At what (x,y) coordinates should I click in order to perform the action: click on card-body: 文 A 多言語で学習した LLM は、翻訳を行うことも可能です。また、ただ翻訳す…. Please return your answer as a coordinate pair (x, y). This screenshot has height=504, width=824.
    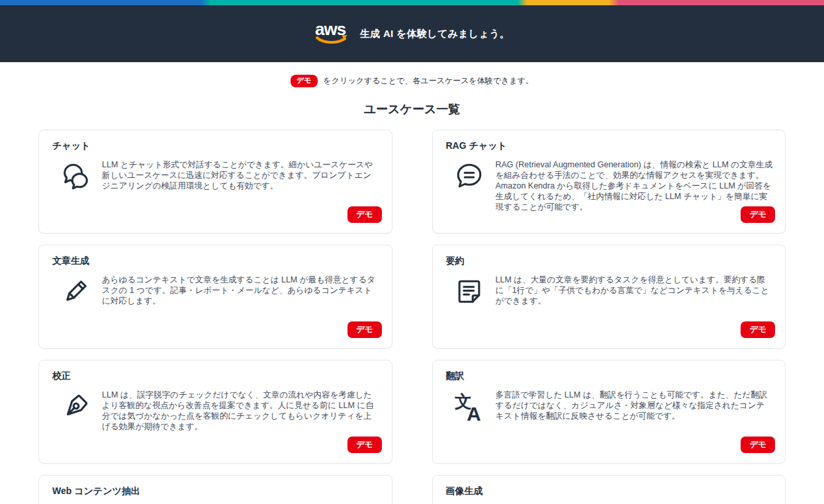
    Looking at the image, I should click on (609, 406).